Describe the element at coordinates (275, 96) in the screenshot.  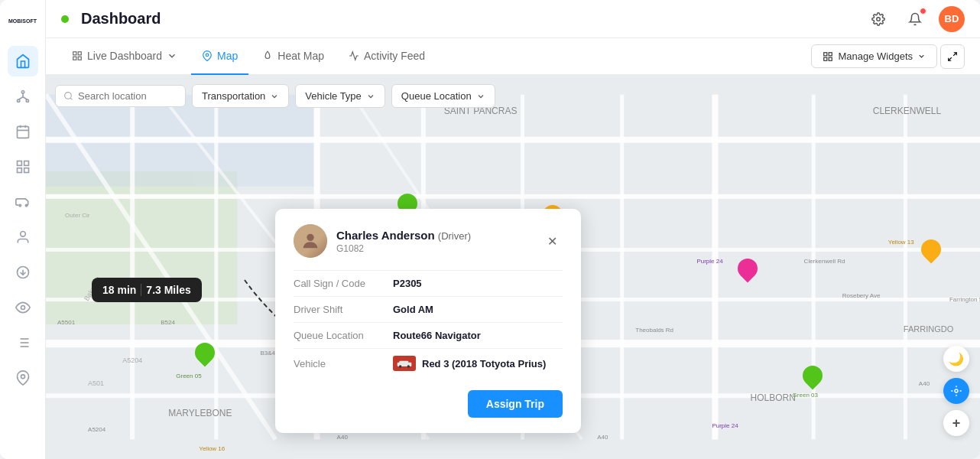
I see `filter-bar: Transportation Vehicle Type Queue Locati…` at that location.